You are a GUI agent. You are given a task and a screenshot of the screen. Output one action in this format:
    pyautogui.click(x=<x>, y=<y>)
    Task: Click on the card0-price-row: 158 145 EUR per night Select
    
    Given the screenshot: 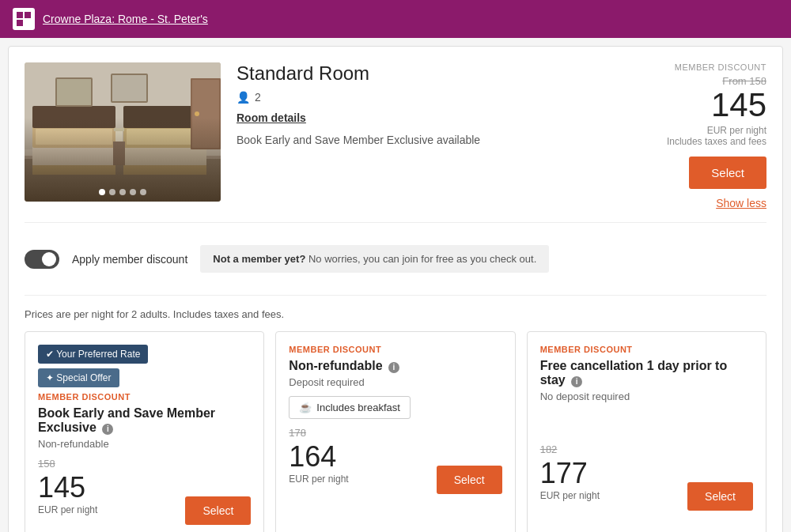 What is the action you would take?
    pyautogui.click(x=144, y=492)
    